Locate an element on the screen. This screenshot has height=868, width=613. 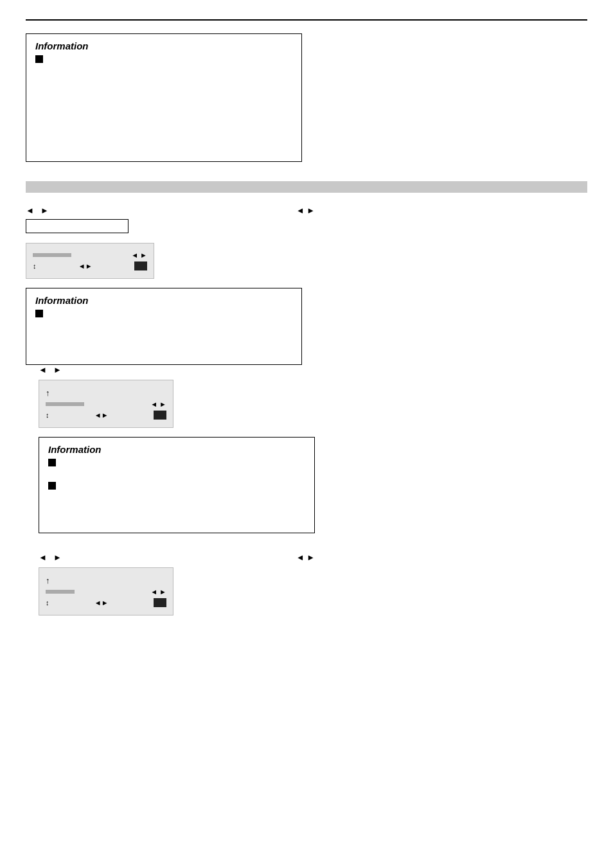
text-input-box is located at coordinates (77, 226).